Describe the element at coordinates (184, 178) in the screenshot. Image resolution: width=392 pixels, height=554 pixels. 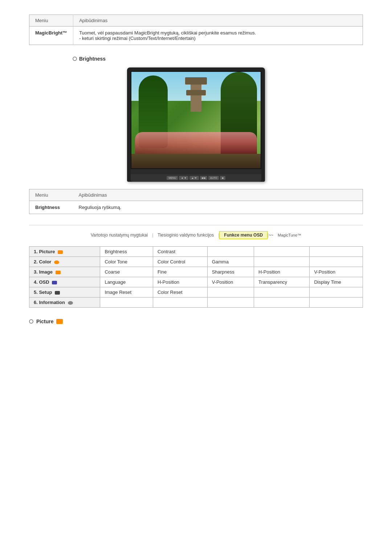
I see `ctrl-arrows: ◄ ▼` at that location.